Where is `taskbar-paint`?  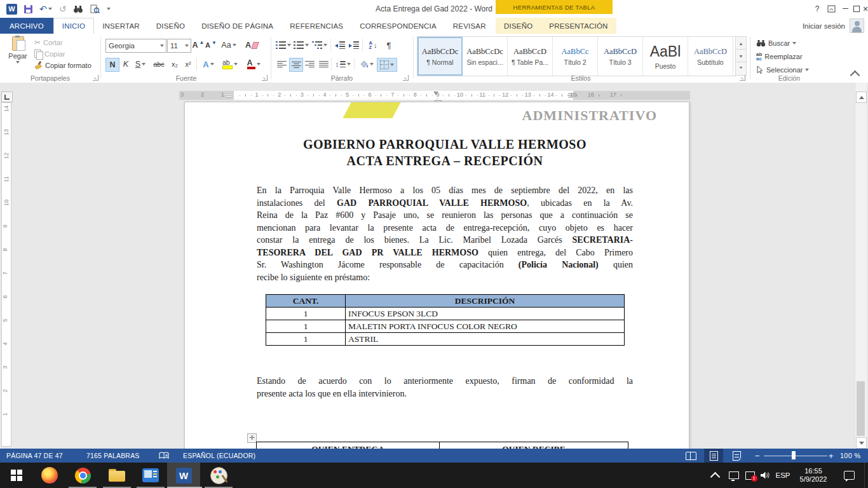
taskbar-paint is located at coordinates (219, 475).